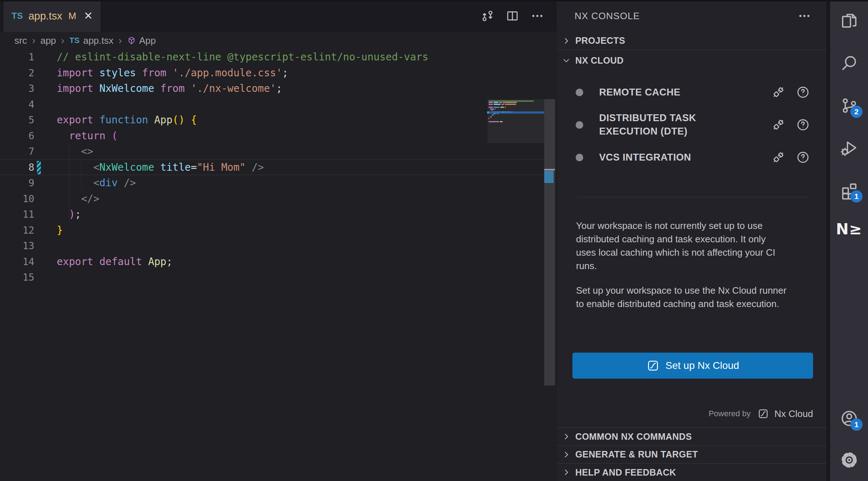 The height and width of the screenshot is (481, 868). I want to click on files-icon, so click(849, 21).